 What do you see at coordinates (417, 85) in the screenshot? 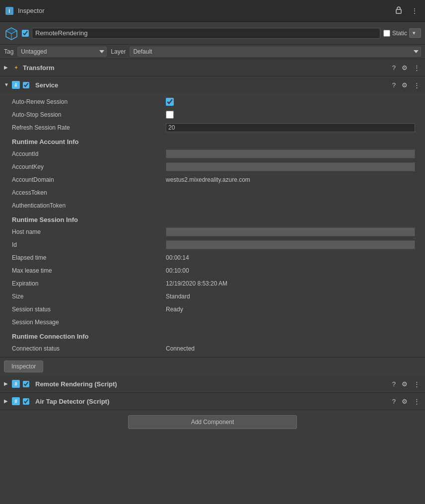
I see `service-menu-button: ⋮` at bounding box center [417, 85].